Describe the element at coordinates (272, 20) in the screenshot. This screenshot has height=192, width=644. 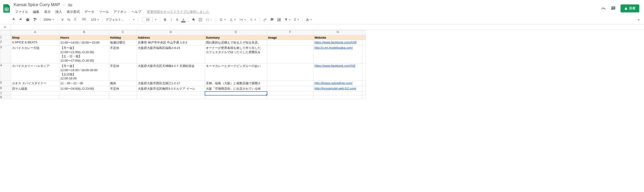
I see `insert-comment-button` at that location.